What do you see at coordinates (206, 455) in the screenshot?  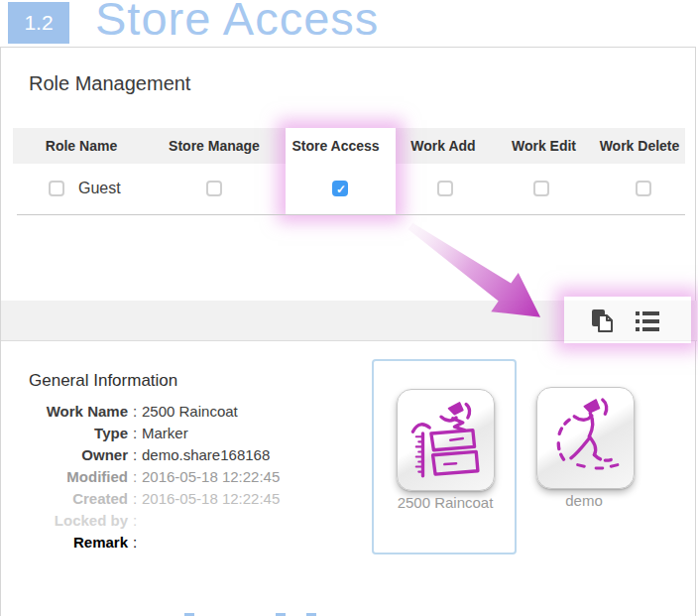 I see `field-value: demo.share168168` at bounding box center [206, 455].